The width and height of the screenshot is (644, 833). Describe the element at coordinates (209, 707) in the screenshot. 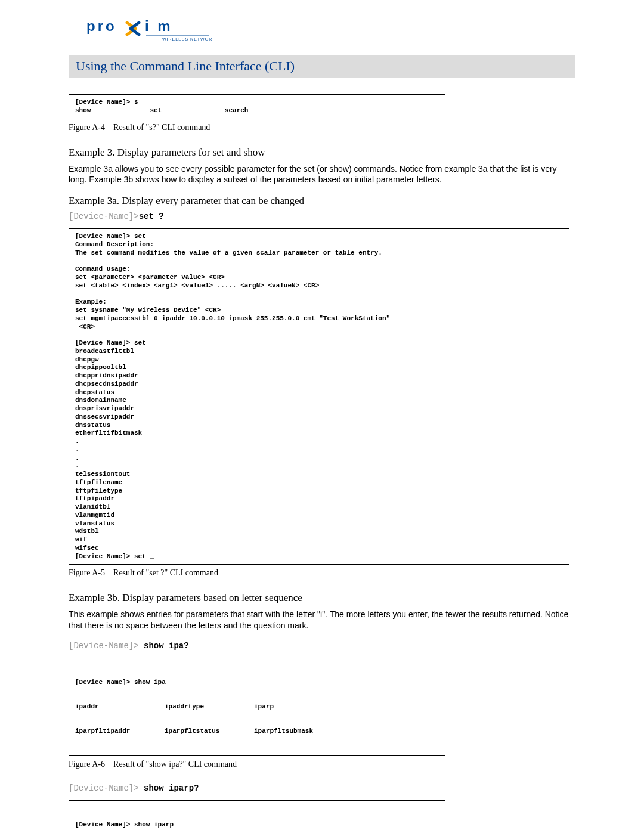

I see `cli-col: ipaddrtype` at that location.